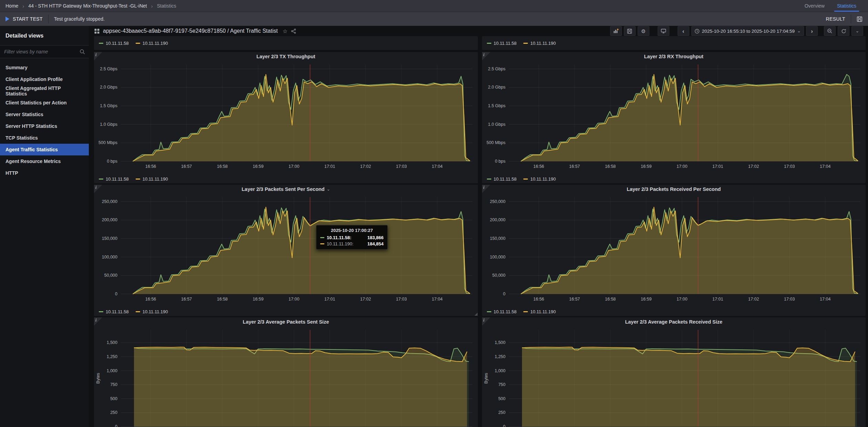 The height and width of the screenshot is (427, 868). Describe the element at coordinates (476, 314) in the screenshot. I see `panel-resize-handle` at that location.